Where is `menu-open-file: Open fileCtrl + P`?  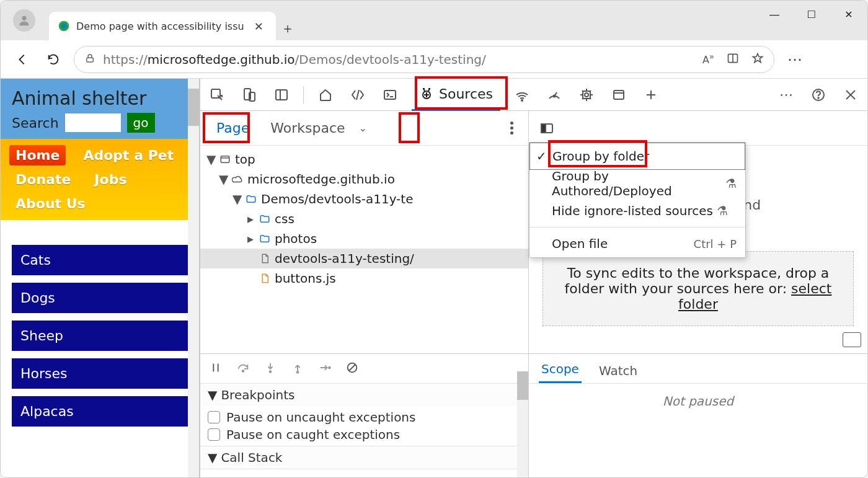 menu-open-file: Open fileCtrl + P is located at coordinates (637, 244).